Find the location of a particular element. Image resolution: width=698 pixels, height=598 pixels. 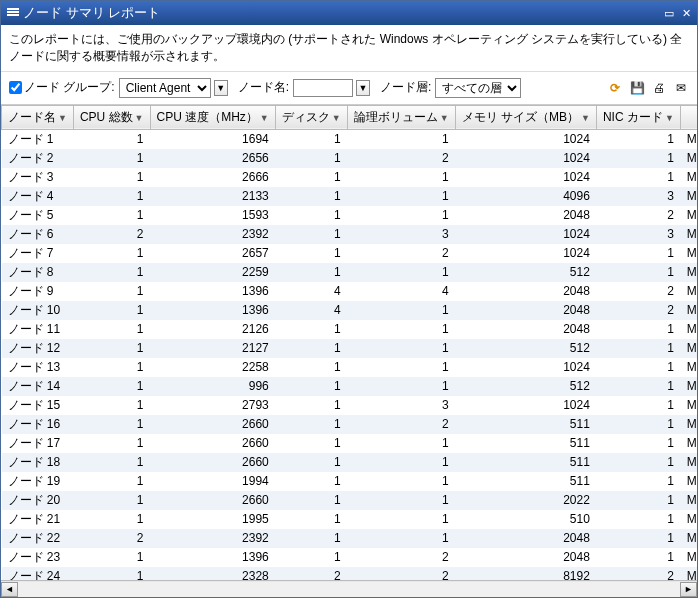

table-row: ノード 11121261120481Microsoft(R) V is located at coordinates (350, 330).